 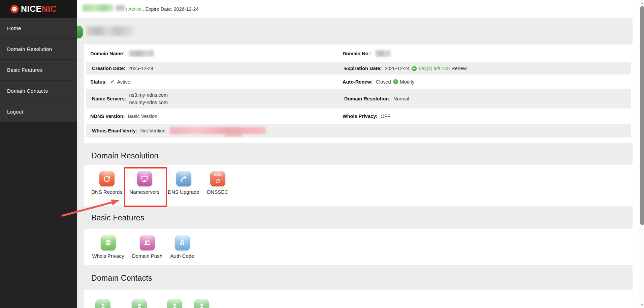 I want to click on feature-label: DNSSEC, so click(x=218, y=192).